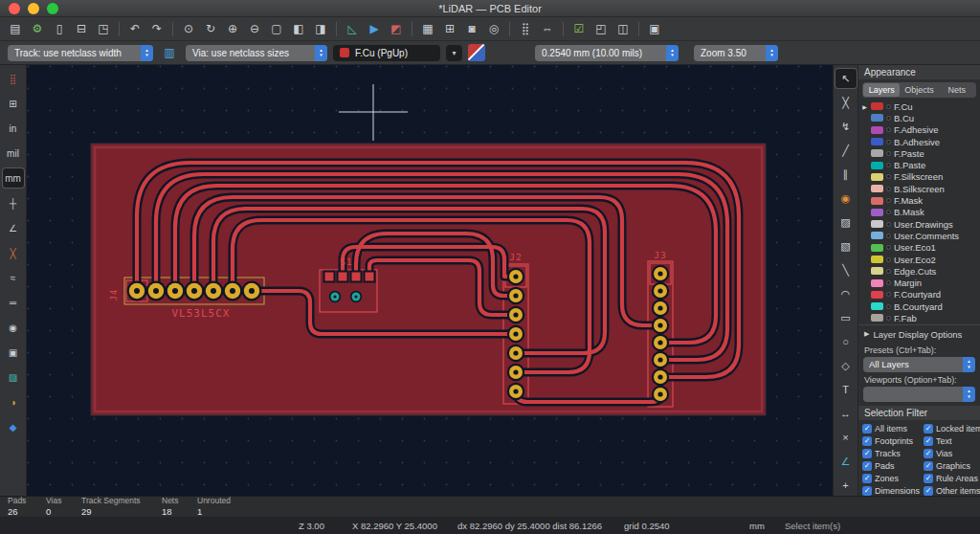 This screenshot has height=534, width=980. I want to click on measure-tool: ∠, so click(846, 461).